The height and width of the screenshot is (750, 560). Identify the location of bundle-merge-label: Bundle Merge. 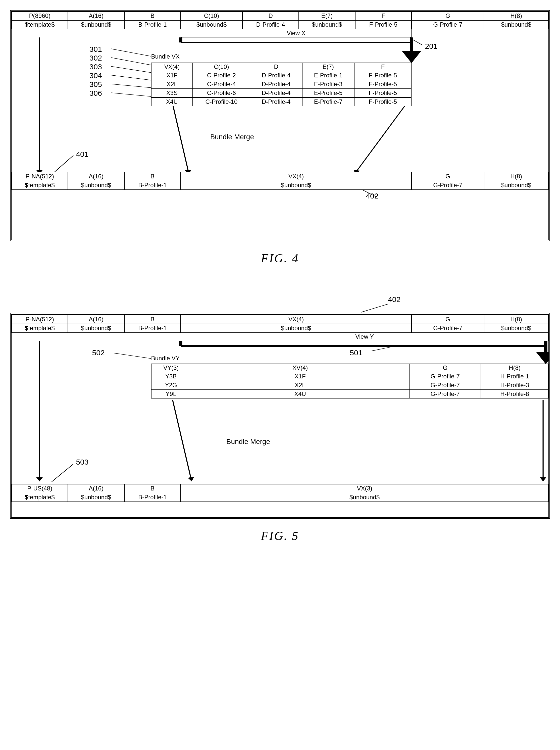
(232, 137).